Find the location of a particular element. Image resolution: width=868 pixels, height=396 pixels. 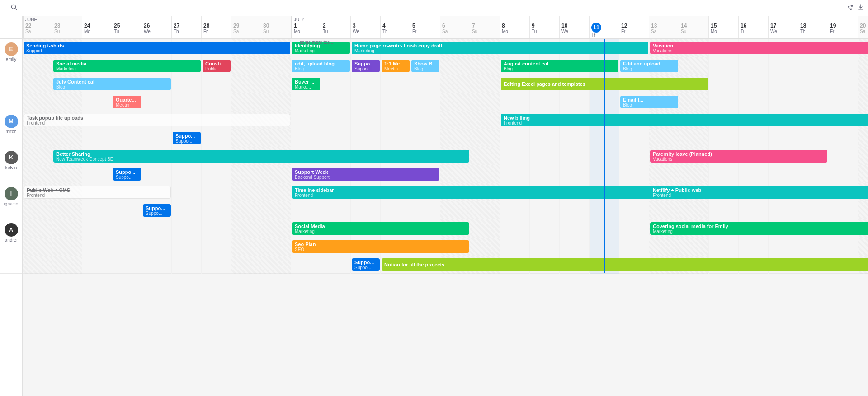

gantt-bar: Consti...Public is located at coordinates (217, 66).